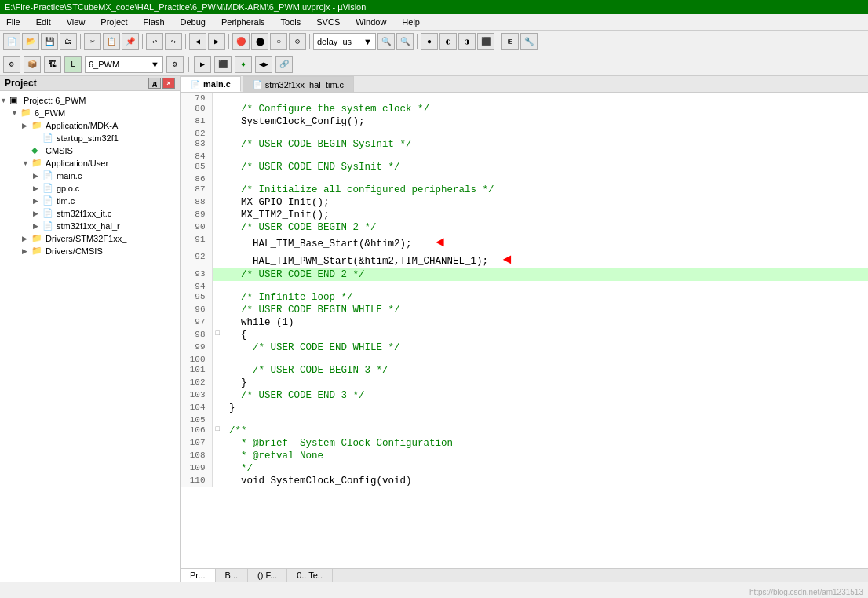 The image size is (868, 598). I want to click on code-line-89: 89 MX_TIM2_Init();, so click(524, 215).